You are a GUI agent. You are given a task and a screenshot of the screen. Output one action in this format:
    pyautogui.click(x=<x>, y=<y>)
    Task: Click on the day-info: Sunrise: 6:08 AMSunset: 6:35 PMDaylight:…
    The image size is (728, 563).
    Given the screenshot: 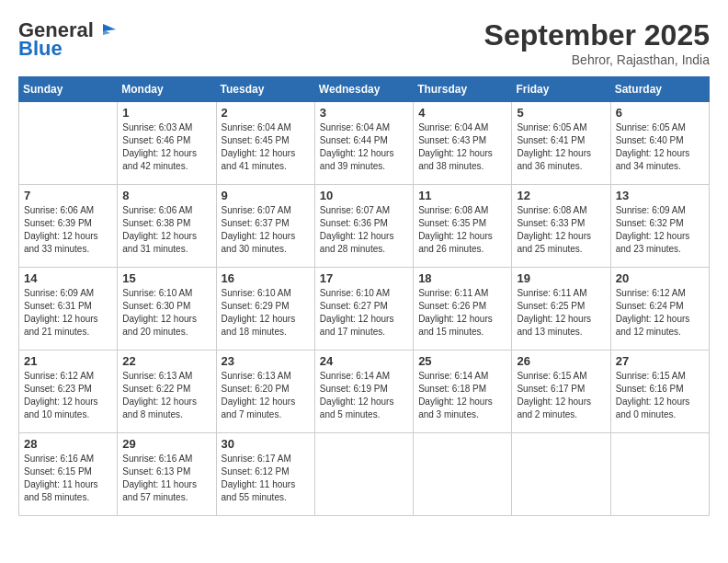 What is the action you would take?
    pyautogui.click(x=462, y=230)
    